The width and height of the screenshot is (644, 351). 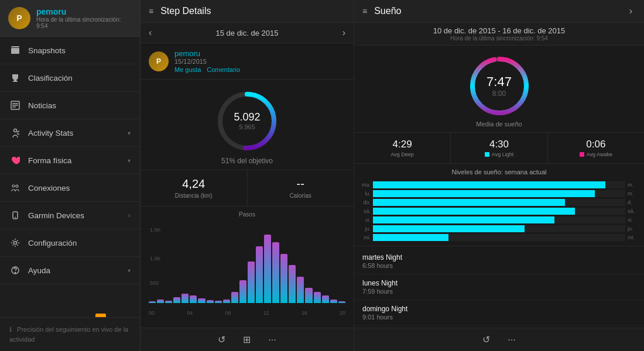 What do you see at coordinates (15, 105) in the screenshot?
I see `news-icon` at bounding box center [15, 105].